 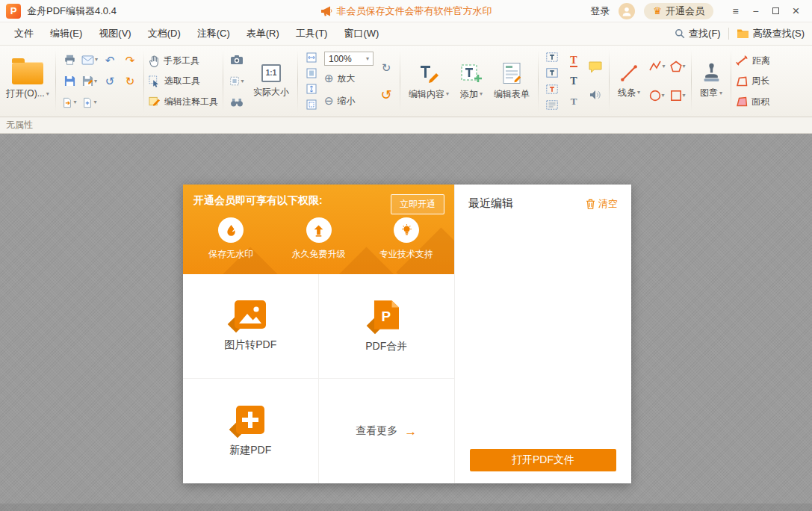 What do you see at coordinates (28, 73) in the screenshot?
I see `open-folder-icon` at bounding box center [28, 73].